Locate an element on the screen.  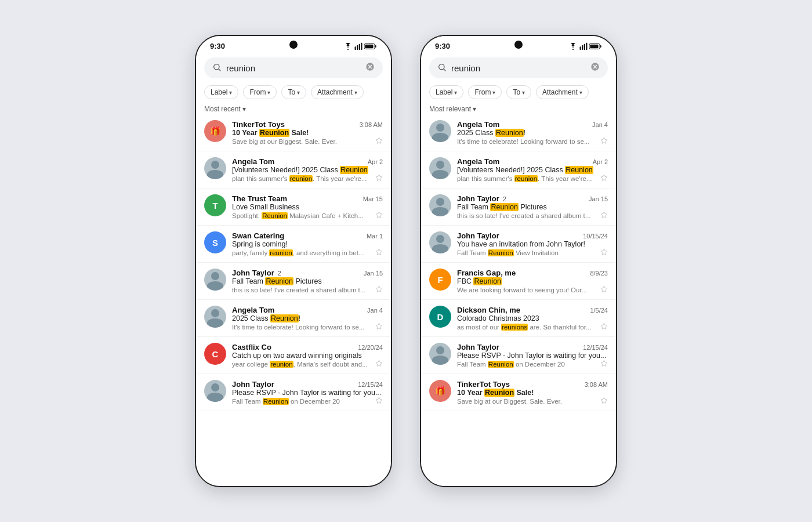
email-content: John Taylor12/15/24Please RSVP - John Ta… is located at coordinates (532, 356).